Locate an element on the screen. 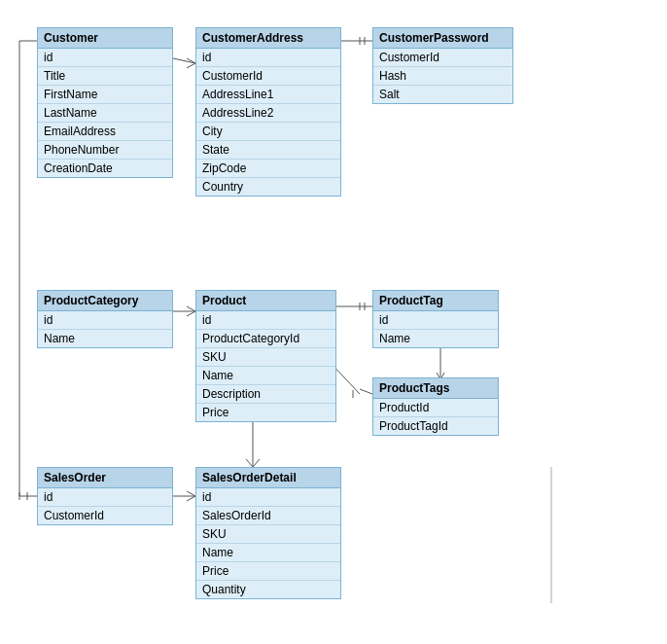  table-salesorder-header: SalesOrder is located at coordinates (105, 479).